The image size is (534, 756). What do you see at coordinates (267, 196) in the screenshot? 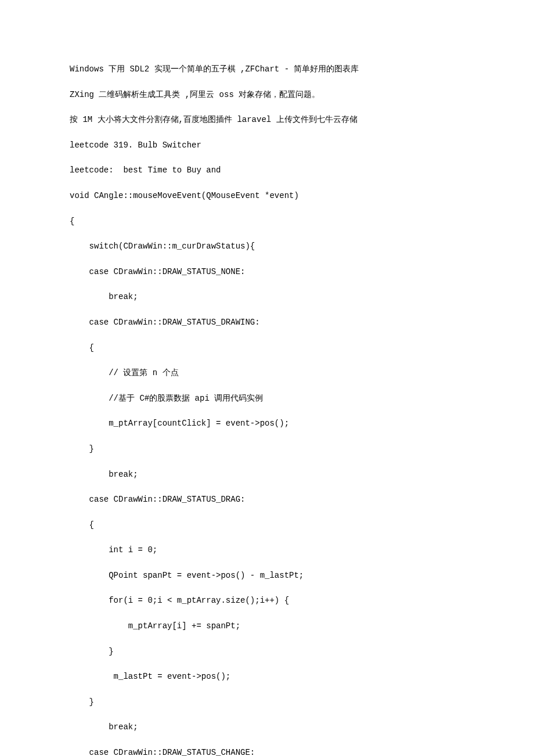
I see `code-line: void CAngle::mouseMoveEvent(QMouseEvent …` at bounding box center [267, 196].